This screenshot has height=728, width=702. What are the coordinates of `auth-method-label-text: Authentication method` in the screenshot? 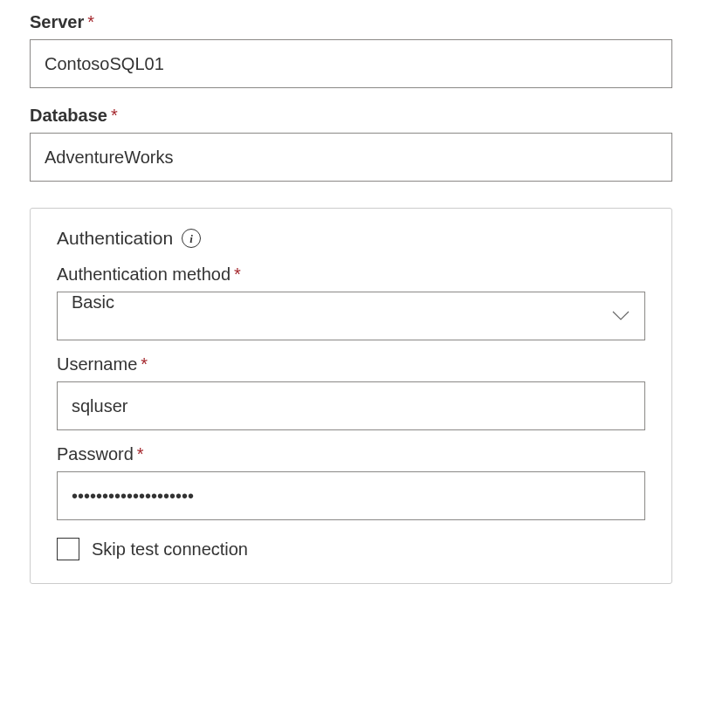 It's located at (143, 274).